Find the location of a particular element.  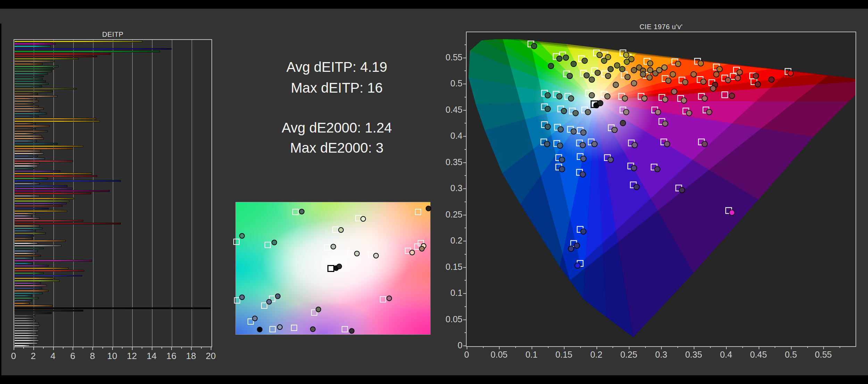

letterbox-top is located at coordinates (434, 4).